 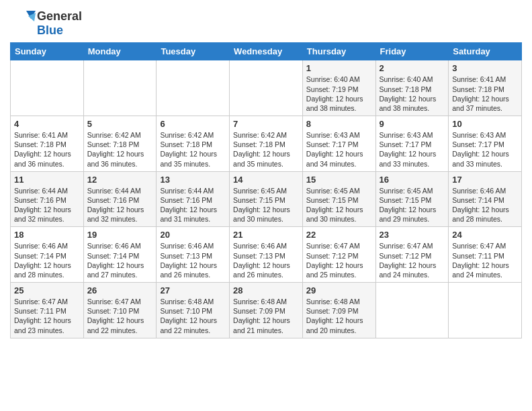 I want to click on day-number: 22, so click(x=339, y=235).